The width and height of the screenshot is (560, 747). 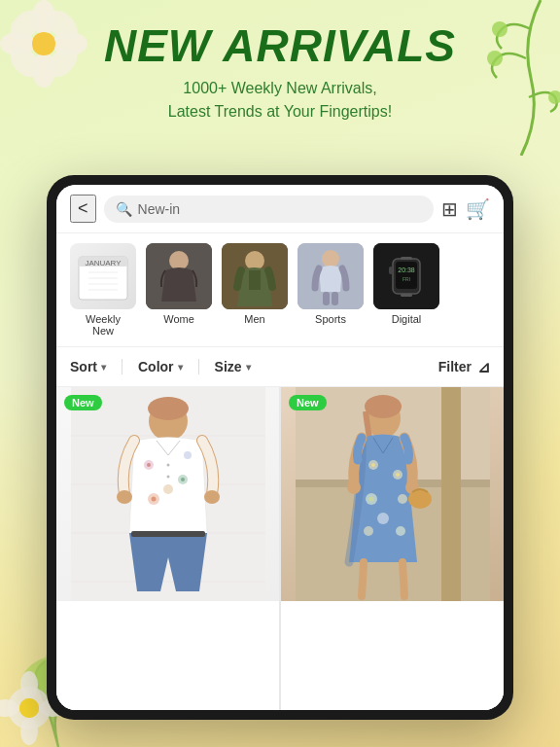 What do you see at coordinates (255, 290) in the screenshot?
I see `category-men: Men` at bounding box center [255, 290].